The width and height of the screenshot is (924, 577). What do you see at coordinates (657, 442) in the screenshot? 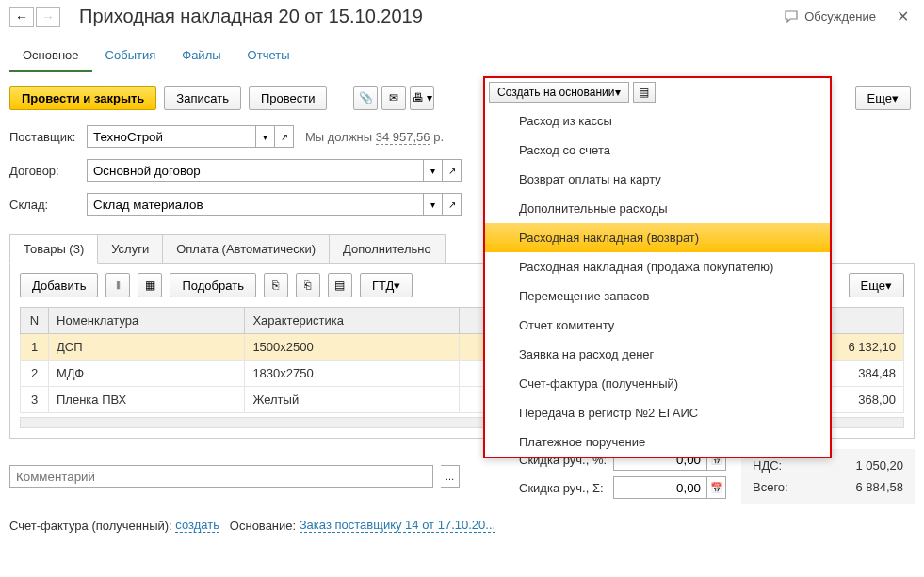
I see `dropdown-item: Платежное поручение` at bounding box center [657, 442].